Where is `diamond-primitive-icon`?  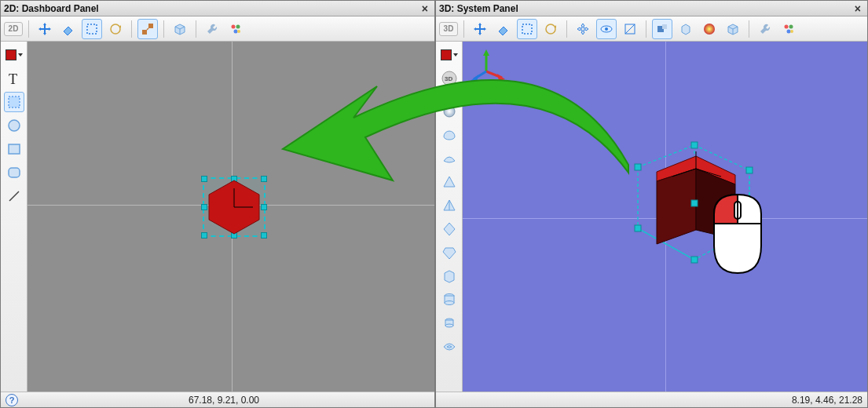
diamond-primitive-icon is located at coordinates (449, 229).